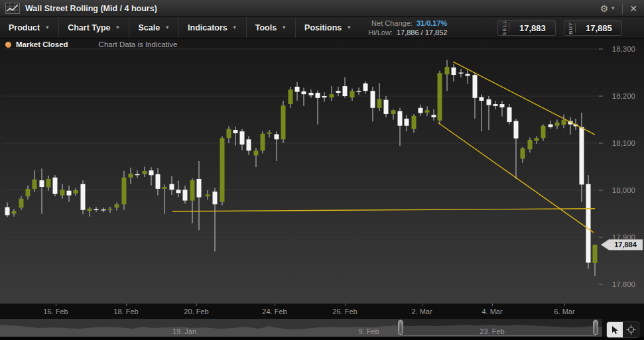 The width and height of the screenshot is (644, 340). I want to click on chart-icon, so click(13, 8).